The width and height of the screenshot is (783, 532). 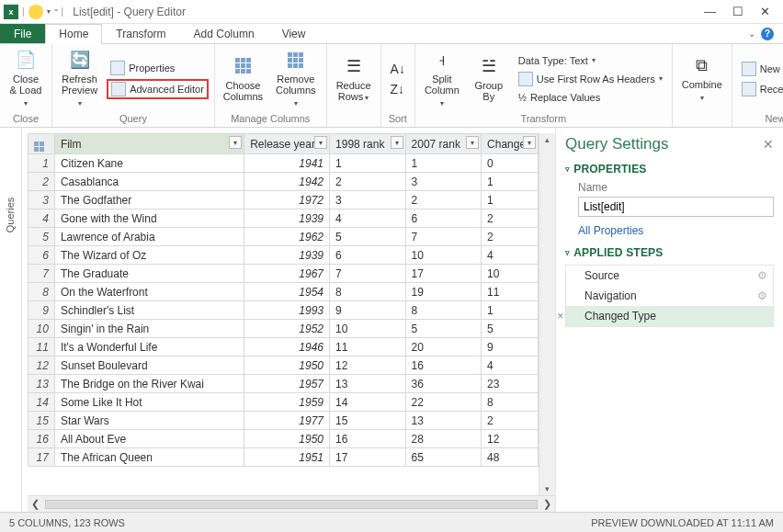 What do you see at coordinates (590, 79) in the screenshot?
I see `first-row-headers-button: Use First Row As Headers` at bounding box center [590, 79].